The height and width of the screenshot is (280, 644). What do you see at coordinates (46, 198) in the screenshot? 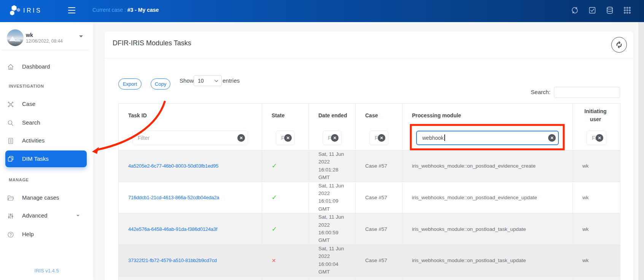
I see `sidebar-item-manage-cases: Manage cases` at bounding box center [46, 198].